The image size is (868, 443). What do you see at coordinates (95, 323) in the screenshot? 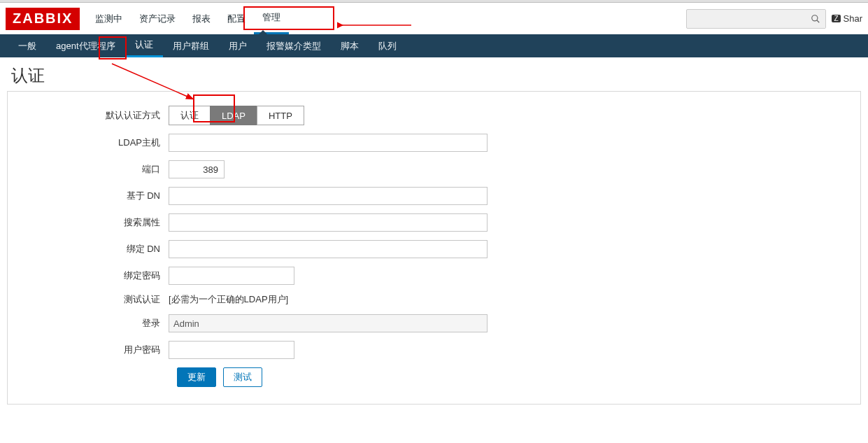
I see `label-login: 登录` at bounding box center [95, 323].